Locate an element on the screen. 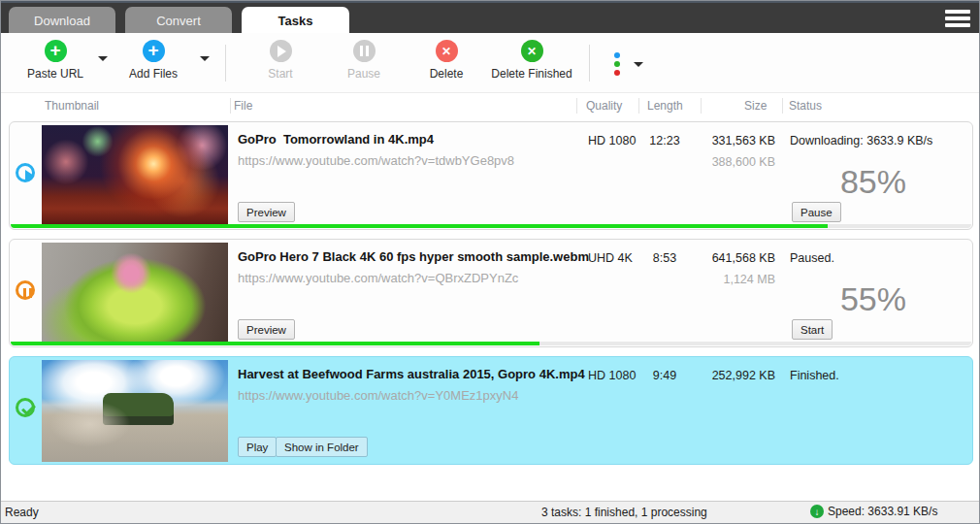 The width and height of the screenshot is (980, 524). status-ready-text: Ready is located at coordinates (21, 512).